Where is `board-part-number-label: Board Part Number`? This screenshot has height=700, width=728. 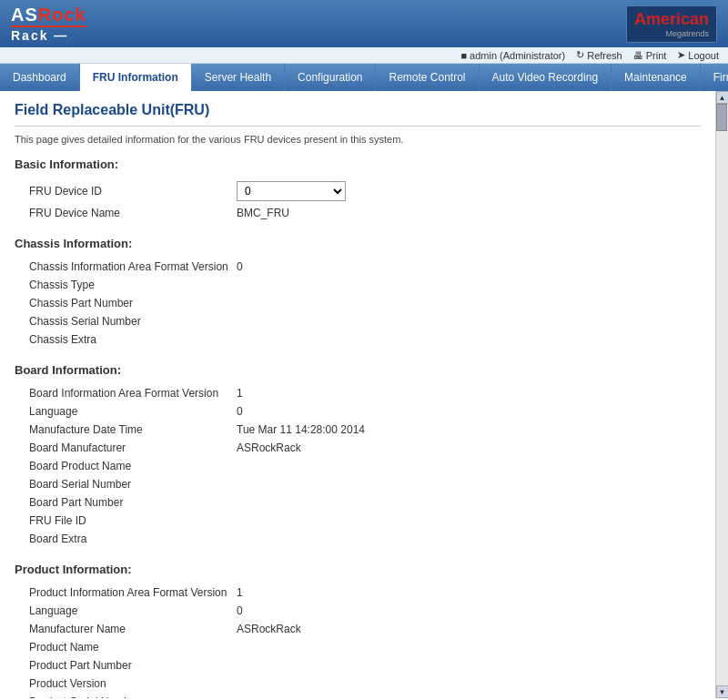
board-part-number-label: Board Part Number is located at coordinates (124, 502).